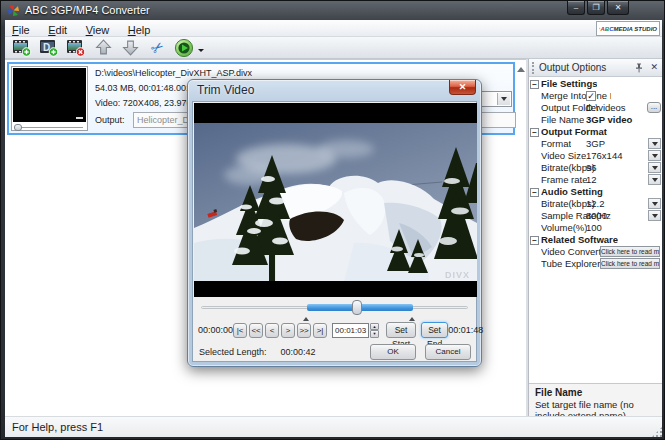 Image resolution: width=665 pixels, height=440 pixels. What do you see at coordinates (356, 330) in the screenshot?
I see `current-time-spinner: 00:01:03 ▲ ▼` at bounding box center [356, 330].